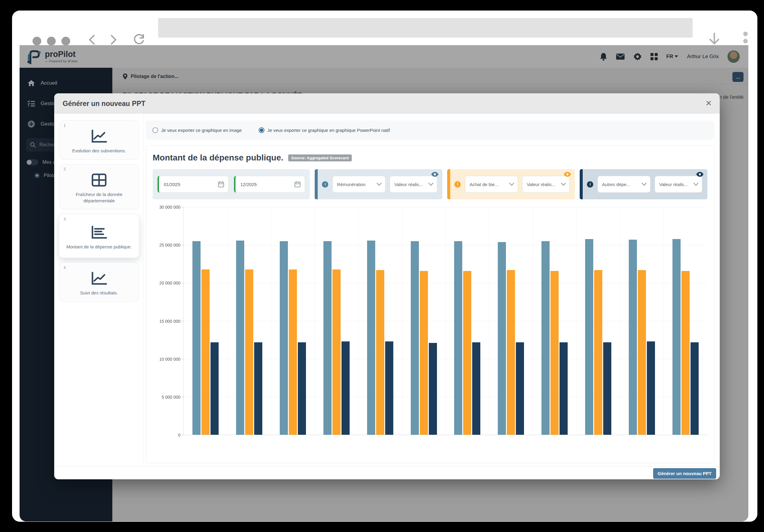  What do you see at coordinates (92, 40) in the screenshot?
I see `back-icon` at bounding box center [92, 40].